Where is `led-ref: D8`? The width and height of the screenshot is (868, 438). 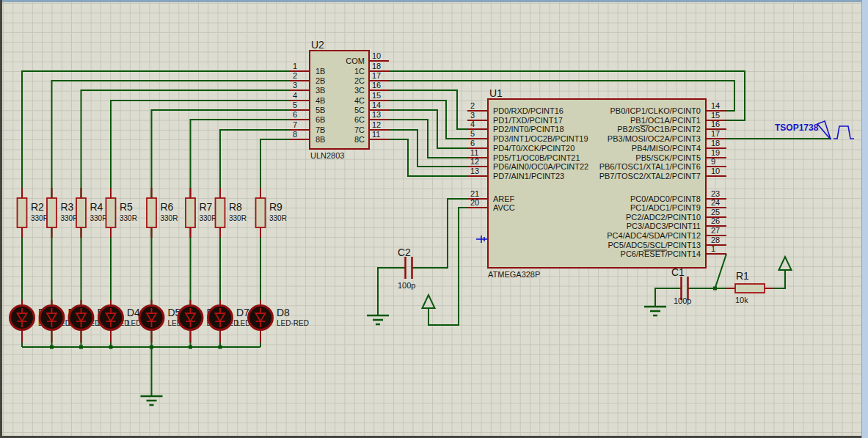 led-ref: D8 is located at coordinates (283, 313).